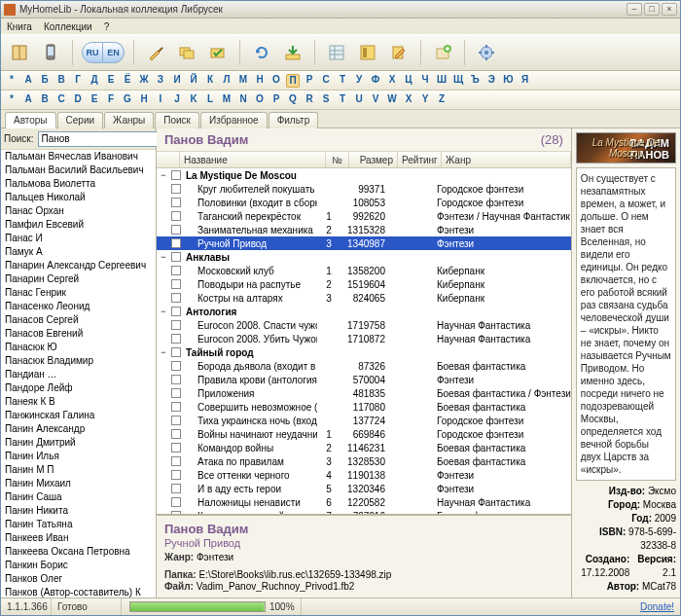  I want to click on donate-link: Donate!, so click(658, 607).